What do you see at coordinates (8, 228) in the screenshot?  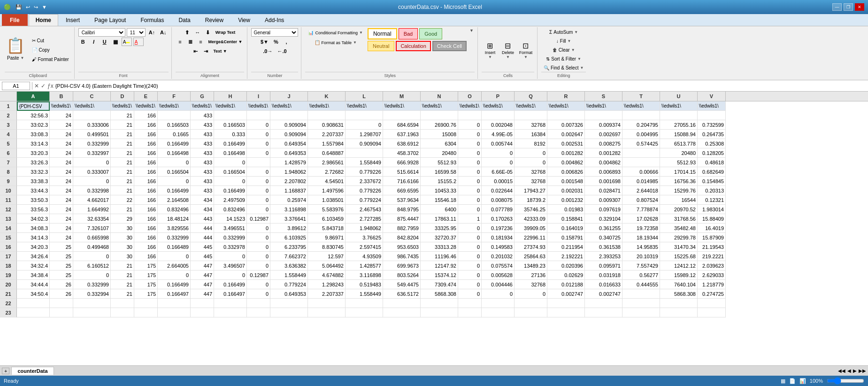 I see `row-header-14: 14` at bounding box center [8, 228].